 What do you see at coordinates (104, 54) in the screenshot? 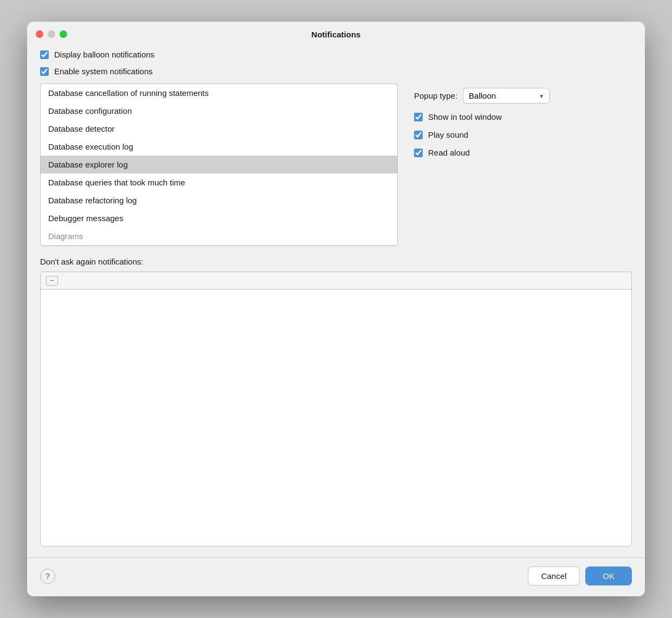
I see `display-balloon-label: Display balloon notifications` at bounding box center [104, 54].